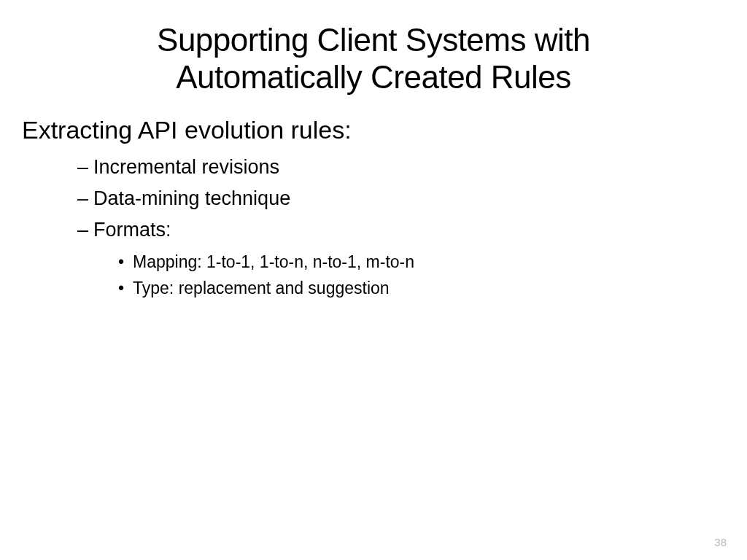 Image resolution: width=747 pixels, height=560 pixels. What do you see at coordinates (261, 288) in the screenshot?
I see `list-item-text: Type: replacement and suggestion` at bounding box center [261, 288].